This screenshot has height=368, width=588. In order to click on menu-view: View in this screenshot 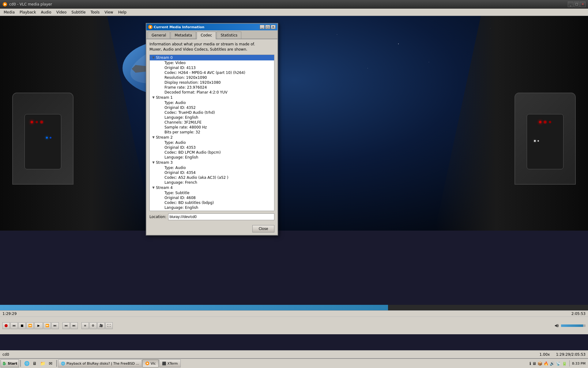, I will do `click(109, 12)`.